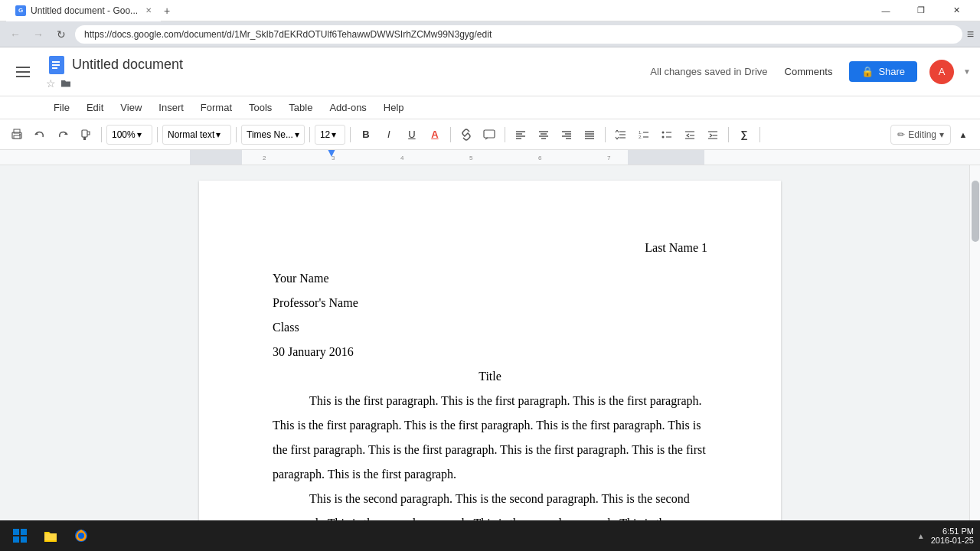 This screenshot has width=980, height=551. Describe the element at coordinates (490, 108) in the screenshot. I see `menu-bar: File Edit View Insert Format Tools Table…` at that location.